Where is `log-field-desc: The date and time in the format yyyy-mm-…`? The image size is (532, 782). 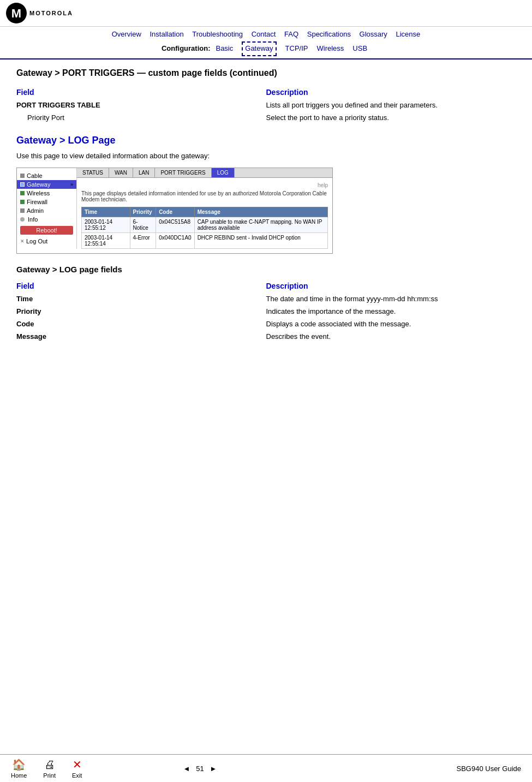 log-field-desc: The date and time in the format yyyy-mm-… is located at coordinates (391, 299).